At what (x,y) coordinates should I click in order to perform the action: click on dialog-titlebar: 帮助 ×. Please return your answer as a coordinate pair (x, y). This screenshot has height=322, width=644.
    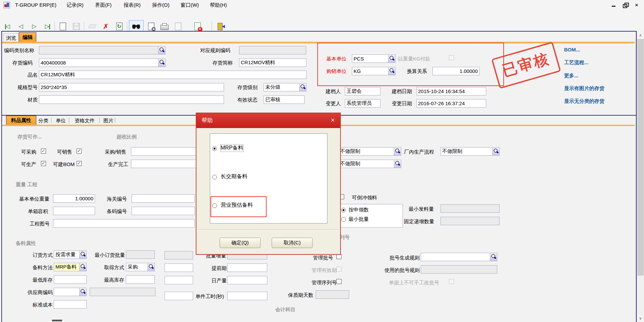
    Looking at the image, I should click on (268, 121).